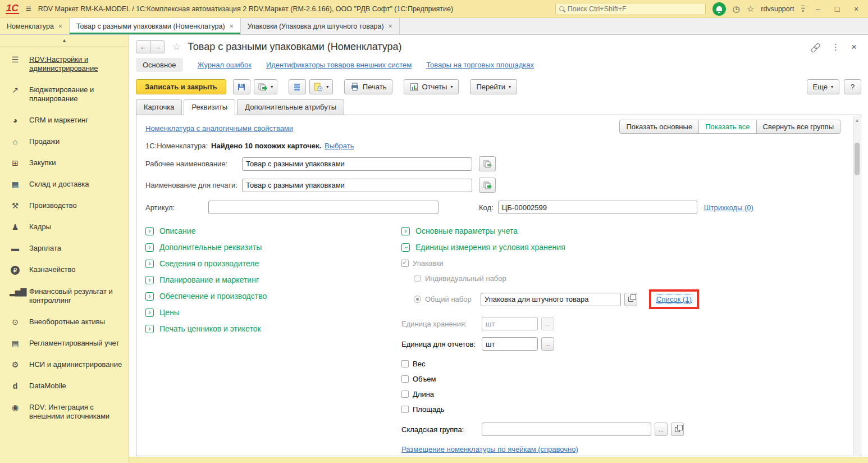  Describe the element at coordinates (729, 208) in the screenshot. I see `barcodes-link: Штрихкоды (0)` at that location.